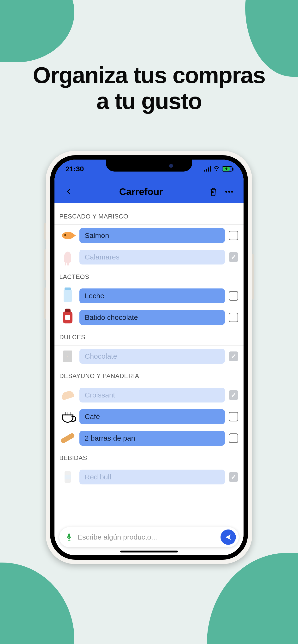 The height and width of the screenshot is (644, 298). Describe the element at coordinates (149, 101) in the screenshot. I see `hero-line-2: a tu gusto` at that location.